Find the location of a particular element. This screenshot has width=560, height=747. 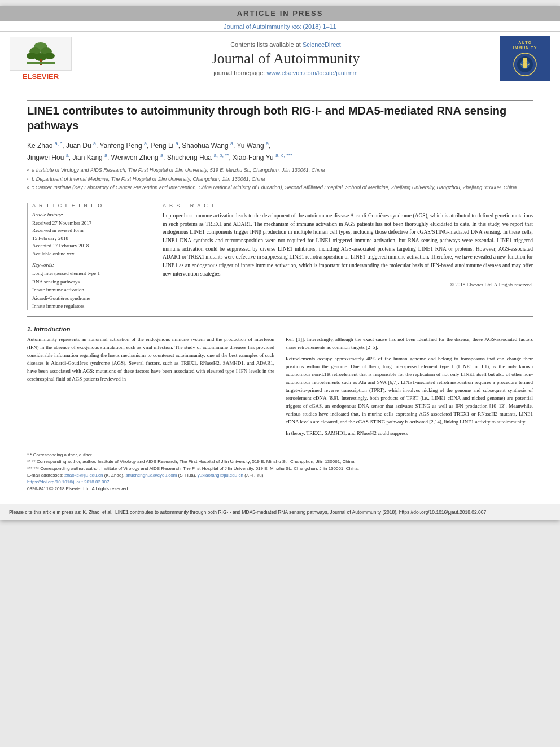

email-label: E-mail addresses: is located at coordinates (45, 475).